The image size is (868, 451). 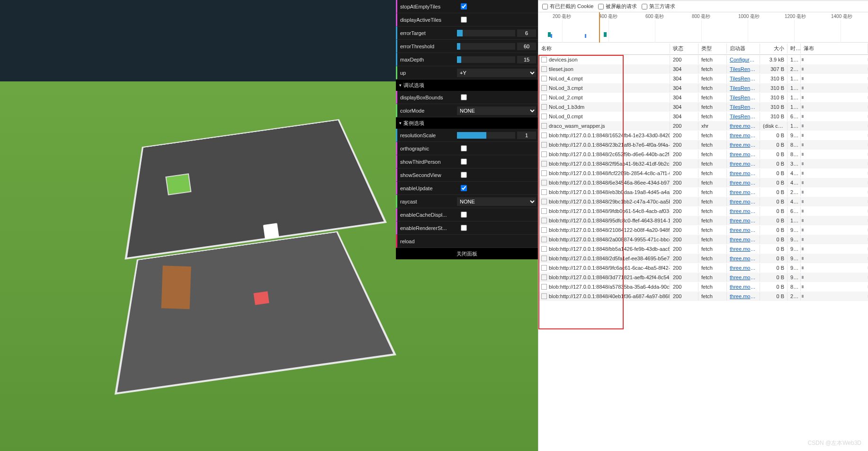 What do you see at coordinates (703, 97) in the screenshot?
I see `table-row: NoLod_2.cmpt 304 fetch TilesRendere... 3…` at bounding box center [703, 97].